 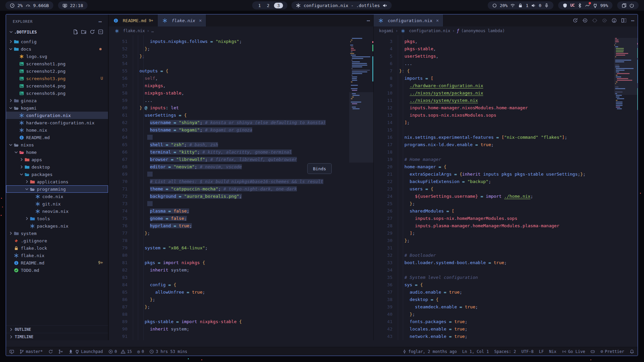 I want to click on nav-back-icon, so click(x=585, y=20).